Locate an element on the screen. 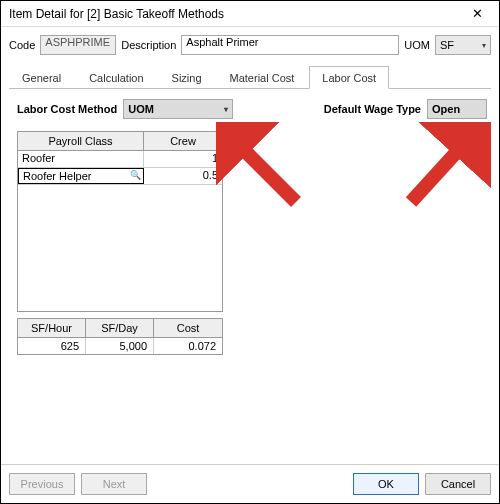  grid-header: Payroll Class Crew is located at coordinates (120, 142).